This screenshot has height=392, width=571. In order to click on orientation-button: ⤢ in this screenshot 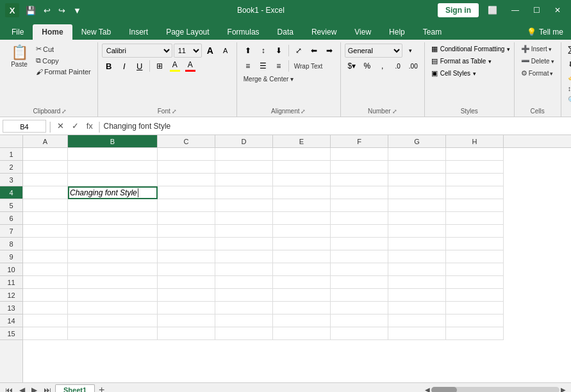, I will do `click(299, 51)`.